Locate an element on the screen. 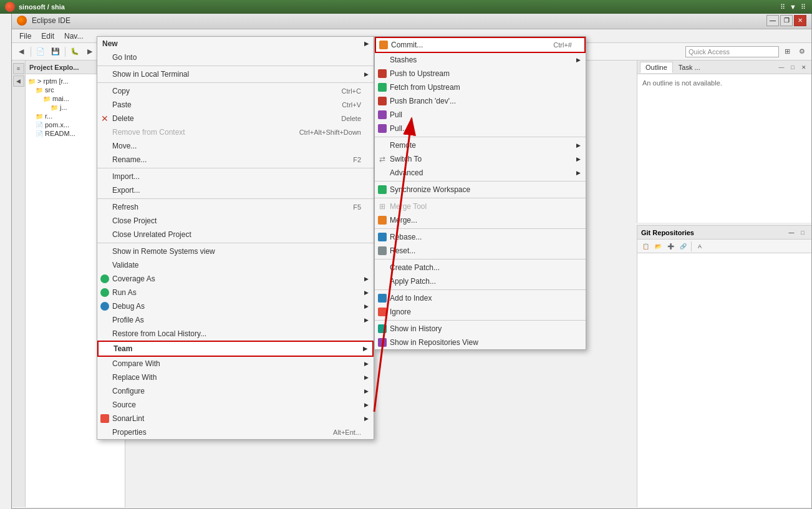 The height and width of the screenshot is (509, 812). ctx-item-commit: Commit... Ctrl+# is located at coordinates (480, 45).